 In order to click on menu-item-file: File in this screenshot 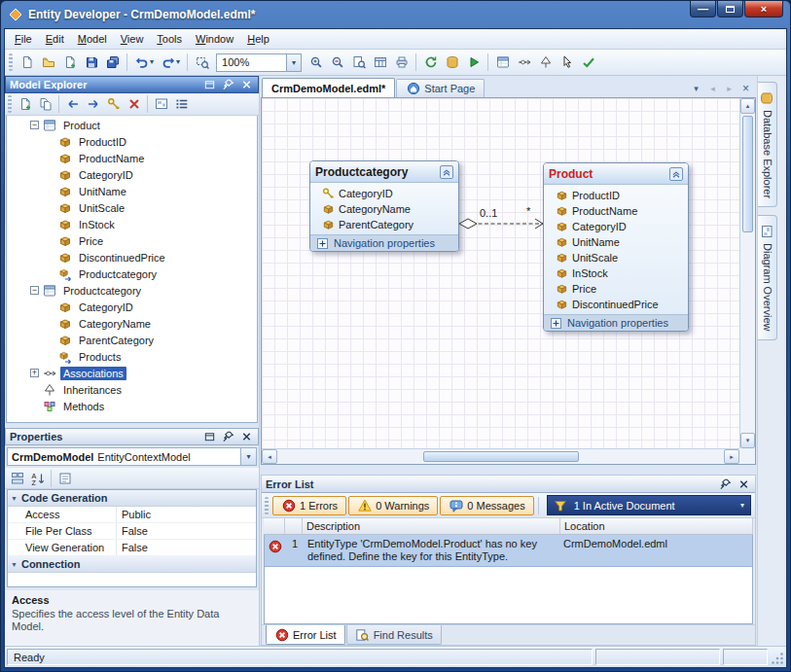, I will do `click(23, 39)`.